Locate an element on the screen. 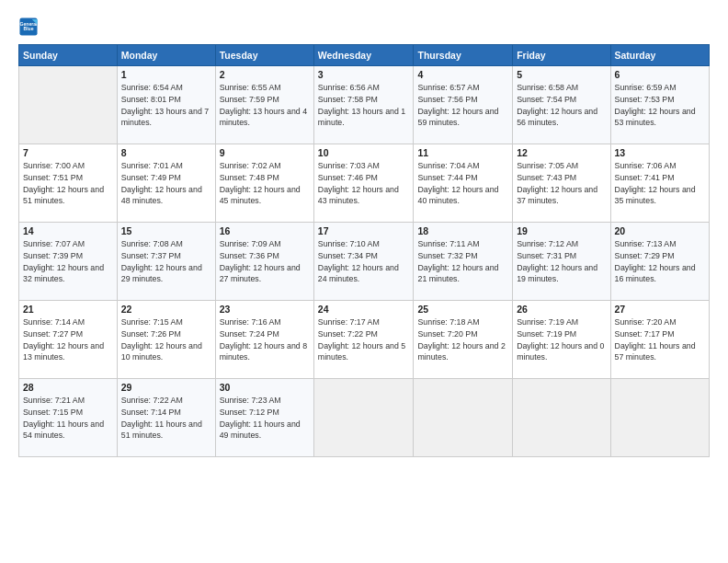 The height and width of the screenshot is (563, 728). day-info: Sunrise: 7:07 AMSunset: 7:39 PMDaylight:… is located at coordinates (68, 261).